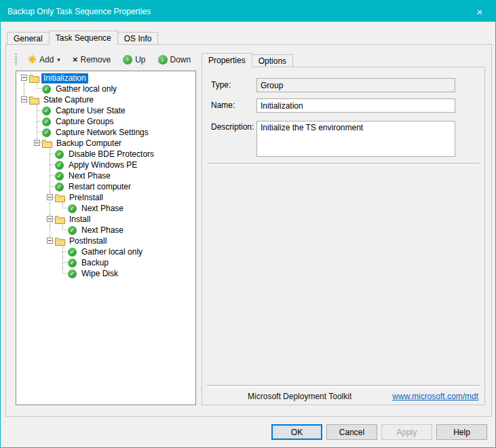  What do you see at coordinates (91, 111) in the screenshot?
I see `tree-node-label: Capture User State` at bounding box center [91, 111].